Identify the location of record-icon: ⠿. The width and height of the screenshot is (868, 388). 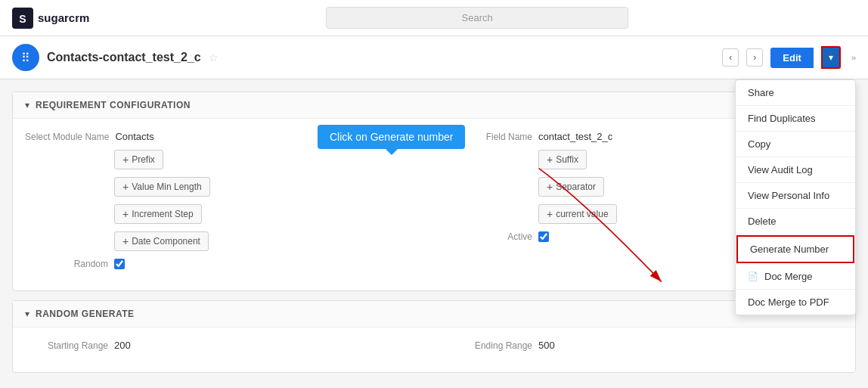
(26, 57).